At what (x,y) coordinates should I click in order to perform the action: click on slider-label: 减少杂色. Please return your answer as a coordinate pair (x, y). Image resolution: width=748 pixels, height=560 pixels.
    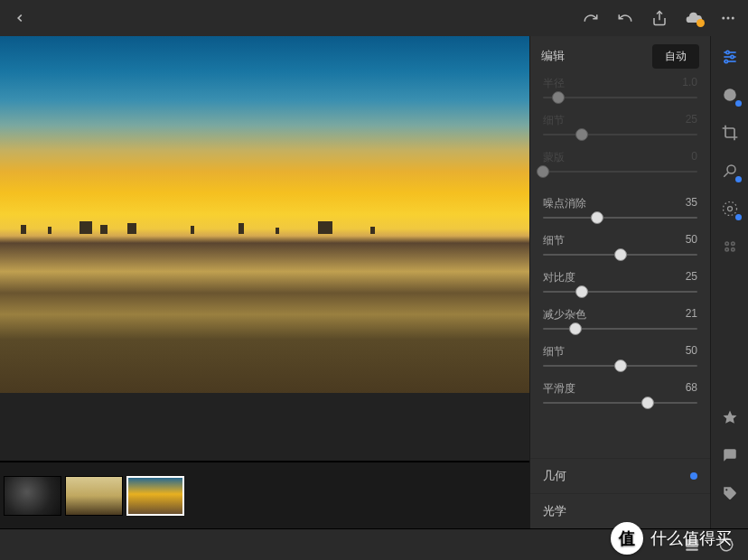
    Looking at the image, I should click on (565, 314).